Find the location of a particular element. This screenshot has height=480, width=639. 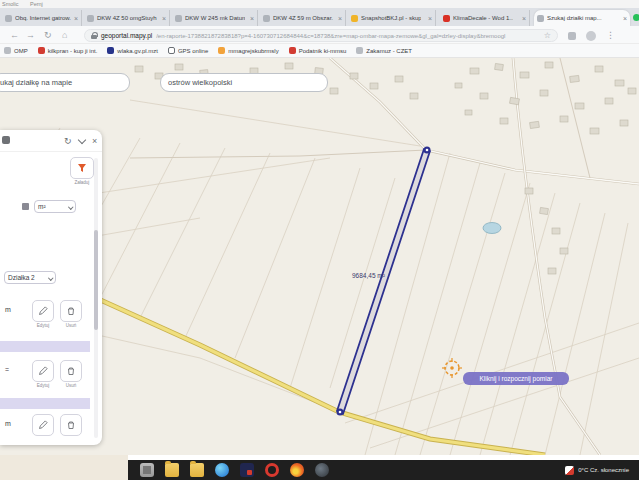

office-app-icon is located at coordinates (247, 470).